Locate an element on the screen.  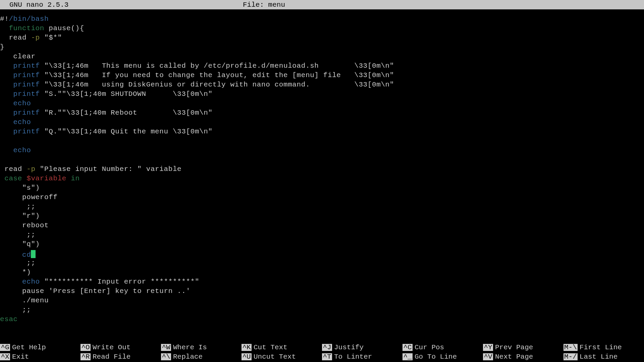
code-line: ./menu is located at coordinates (322, 302).